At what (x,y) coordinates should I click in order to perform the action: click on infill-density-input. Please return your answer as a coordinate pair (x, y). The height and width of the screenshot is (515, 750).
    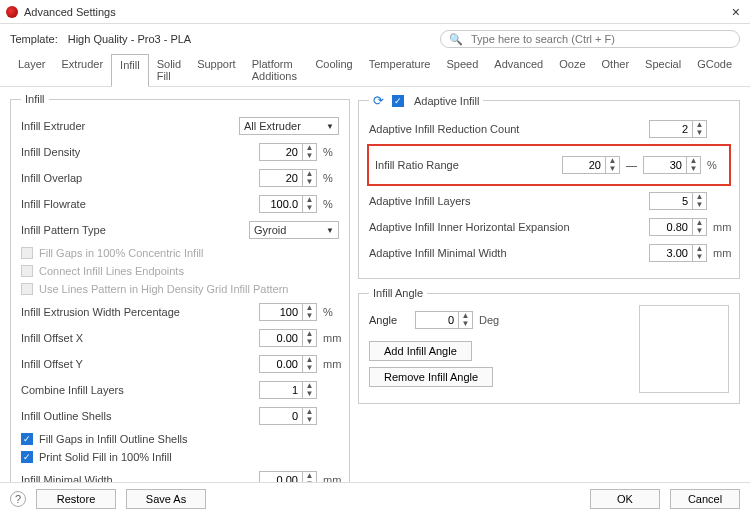
    Looking at the image, I should click on (281, 152).